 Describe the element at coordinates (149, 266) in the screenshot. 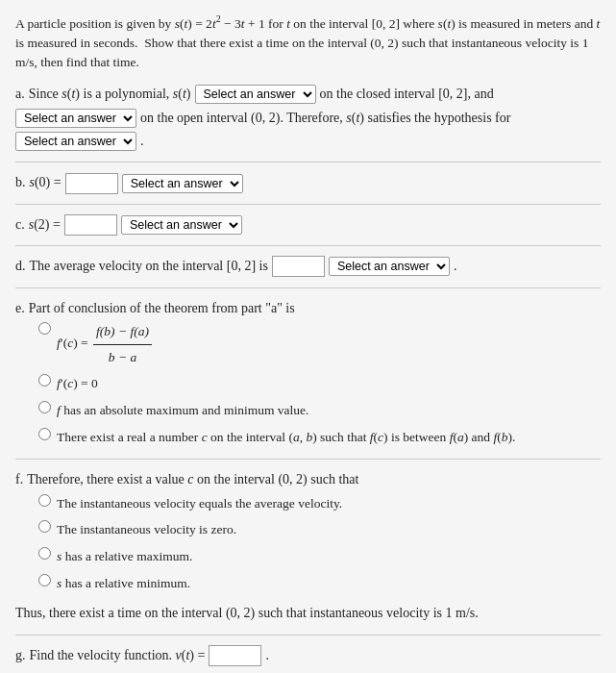

I see `section-d-text1: The average velocity on the interval [0,…` at that location.